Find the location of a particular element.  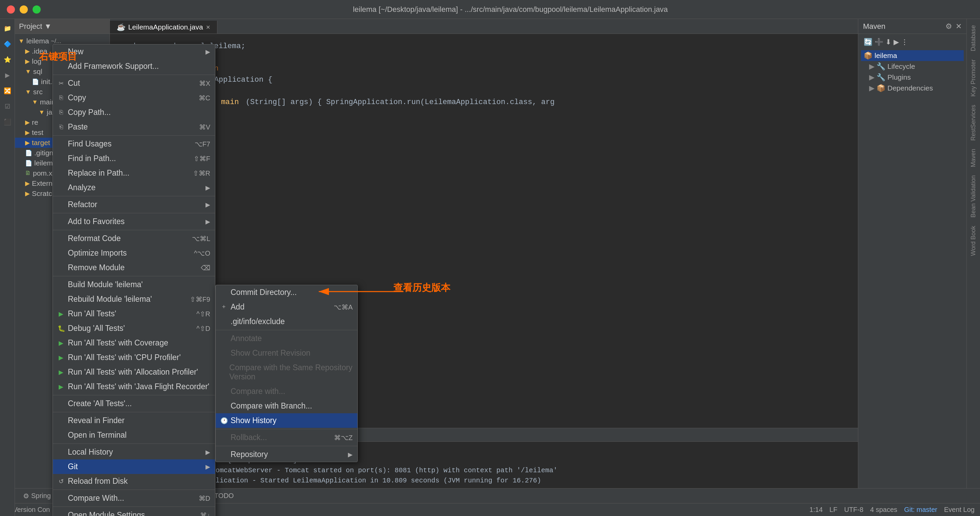

side-tab-bean-validation: Bean Validation is located at coordinates (974, 197).